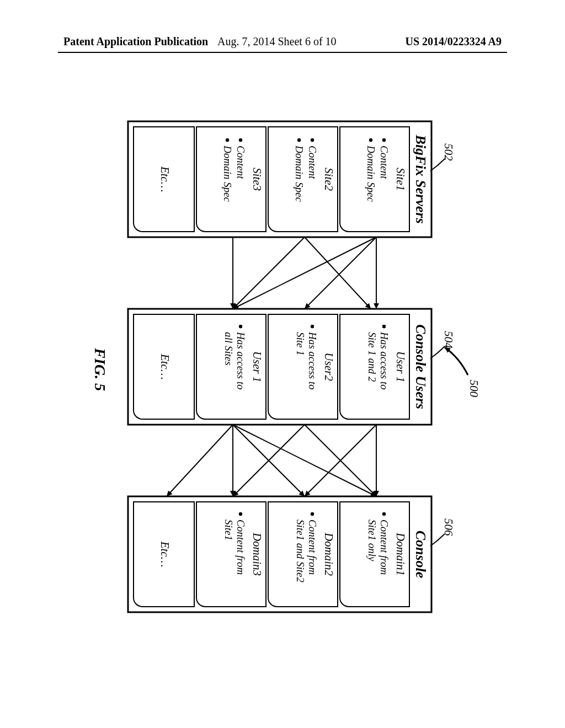  What do you see at coordinates (303, 179) in the screenshot?
I see `col-0-card-1: Site2 Content Domain Spec` at bounding box center [303, 179].